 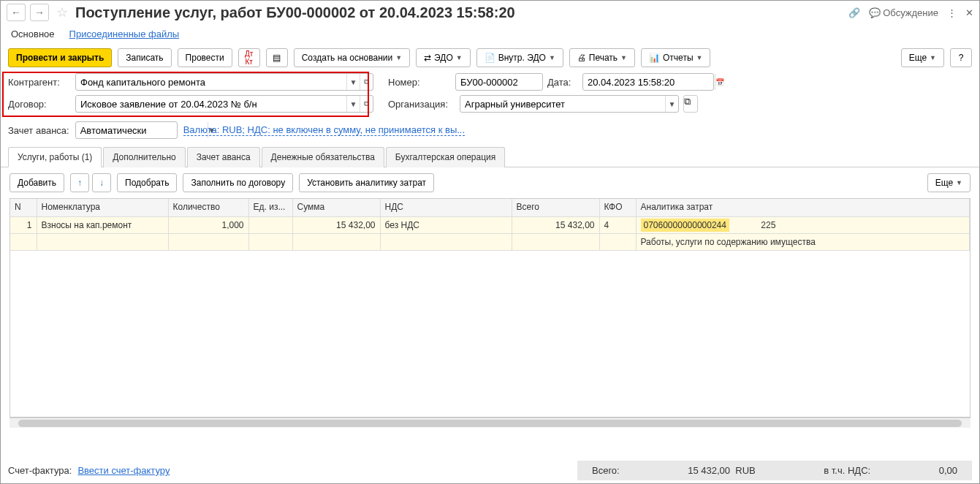 I want to click on table-row: Работы, услуги по содержанию имущества, so click(x=490, y=241).